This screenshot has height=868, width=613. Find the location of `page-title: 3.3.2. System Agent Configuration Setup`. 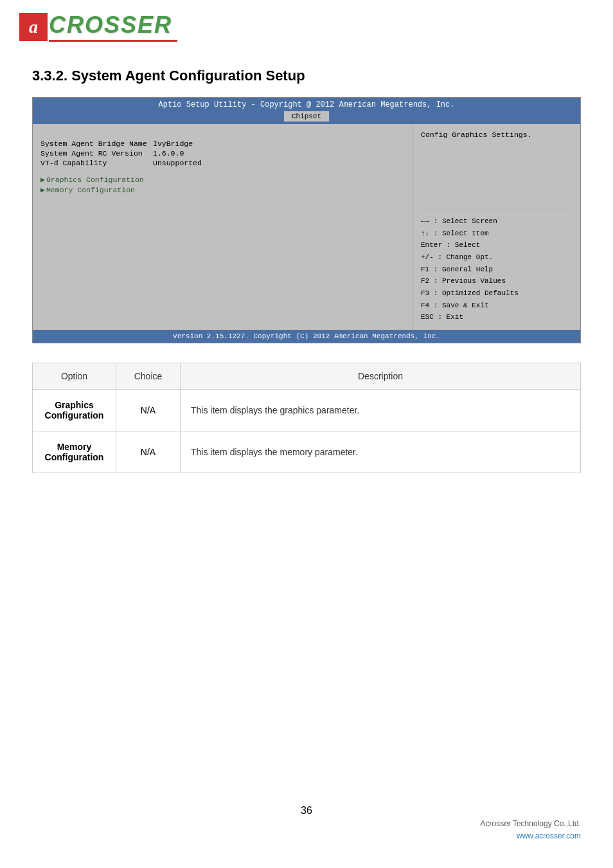

page-title: 3.3.2. System Agent Configuration Setup is located at coordinates (306, 76).